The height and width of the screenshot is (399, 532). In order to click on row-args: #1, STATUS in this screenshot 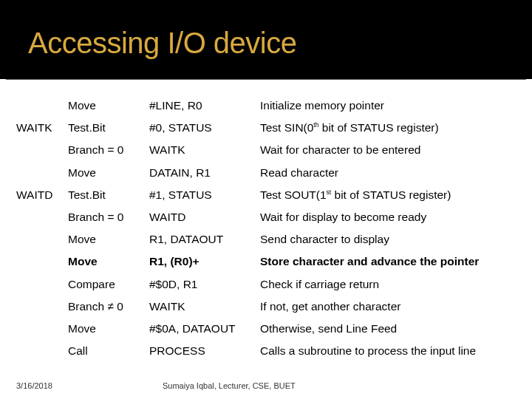, I will do `click(202, 195)`.